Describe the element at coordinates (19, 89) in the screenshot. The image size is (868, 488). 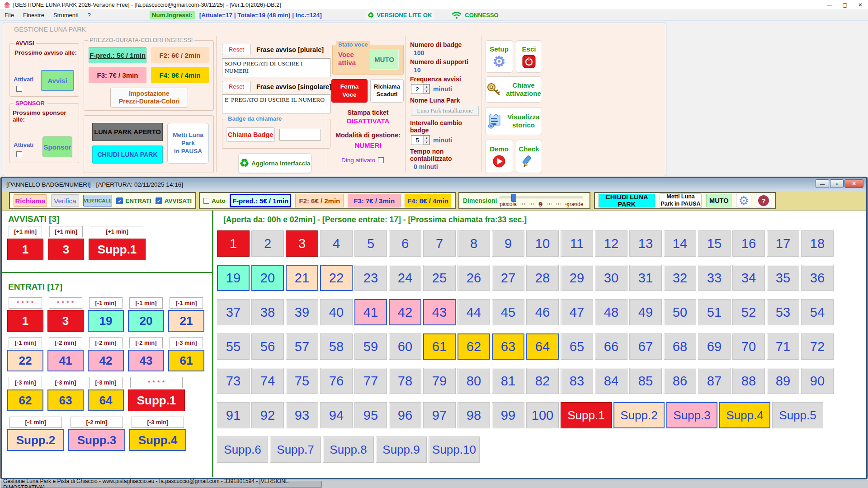
I see `avvisi-attivati-checkbox` at that location.